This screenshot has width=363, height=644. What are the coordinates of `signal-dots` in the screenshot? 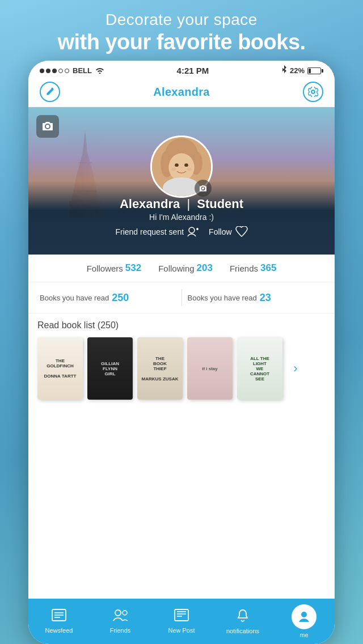 It's located at (54, 71).